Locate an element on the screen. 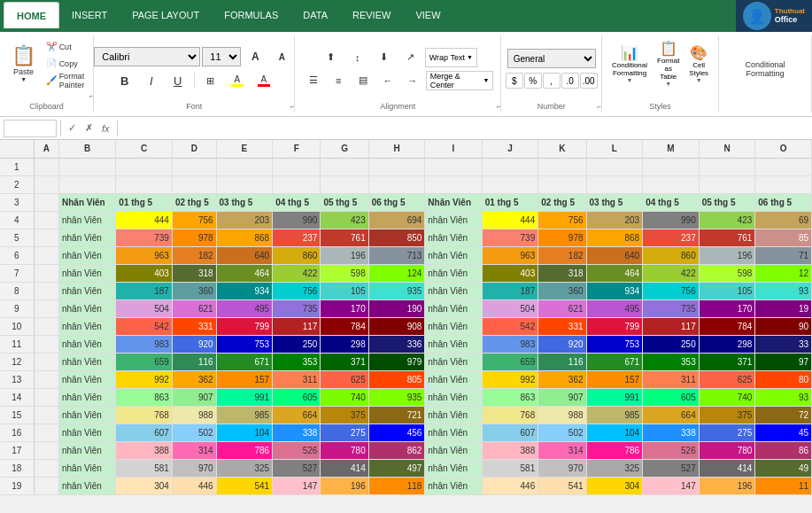 This screenshot has width=812, height=513. cell: 985 is located at coordinates (244, 415).